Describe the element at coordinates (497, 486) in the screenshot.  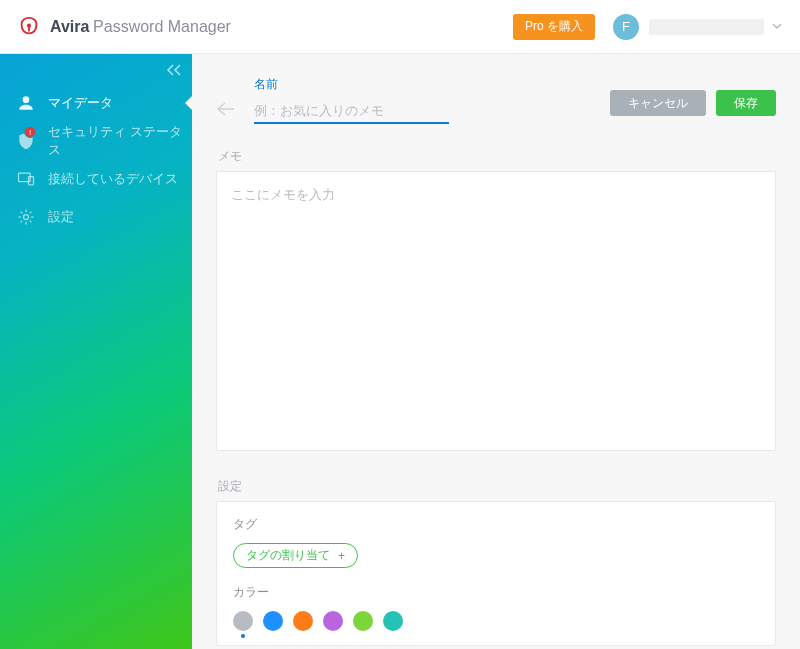
I see `settings-section-label: 設定` at that location.